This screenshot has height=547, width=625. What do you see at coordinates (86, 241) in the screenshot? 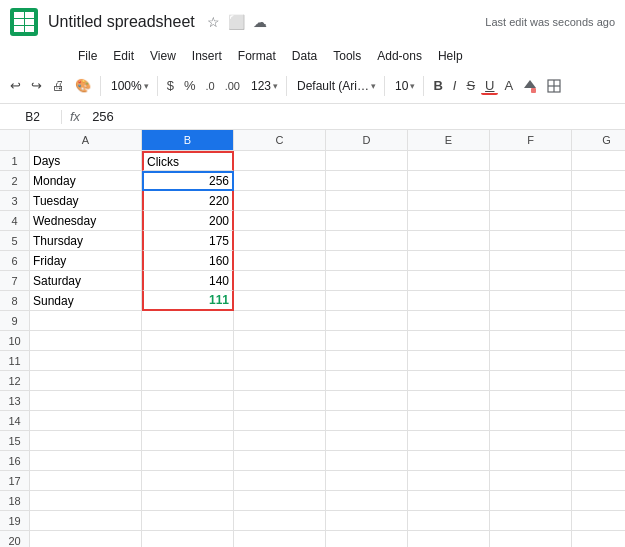
I see `cell-A5: Thursday` at bounding box center [86, 241].